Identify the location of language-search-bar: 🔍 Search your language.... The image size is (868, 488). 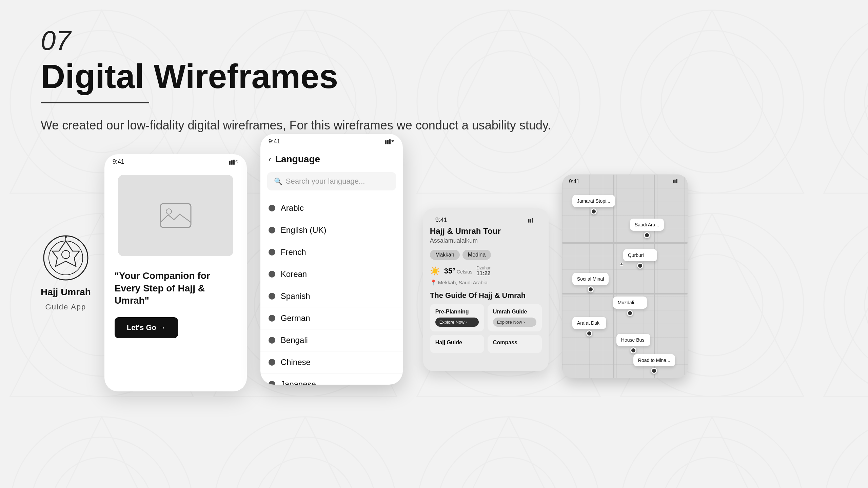
(332, 181).